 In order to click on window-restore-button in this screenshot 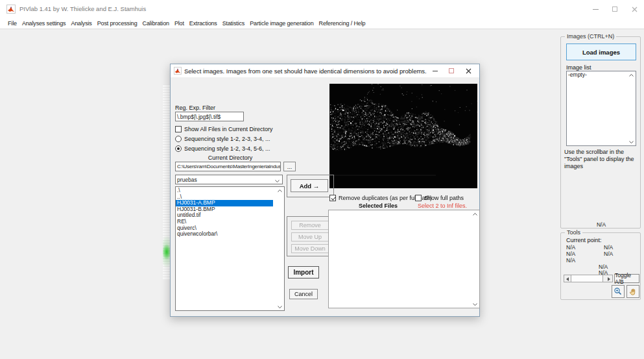, I will do `click(615, 9)`.